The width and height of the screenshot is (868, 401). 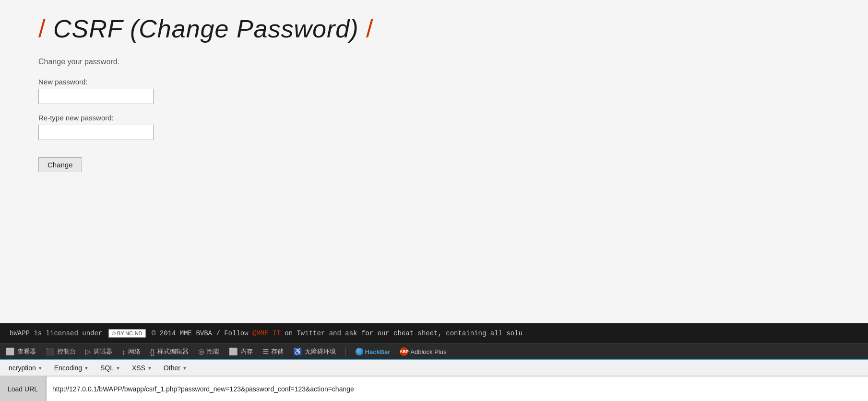 What do you see at coordinates (404, 352) in the screenshot?
I see `adblock-icon: ABP` at bounding box center [404, 352].